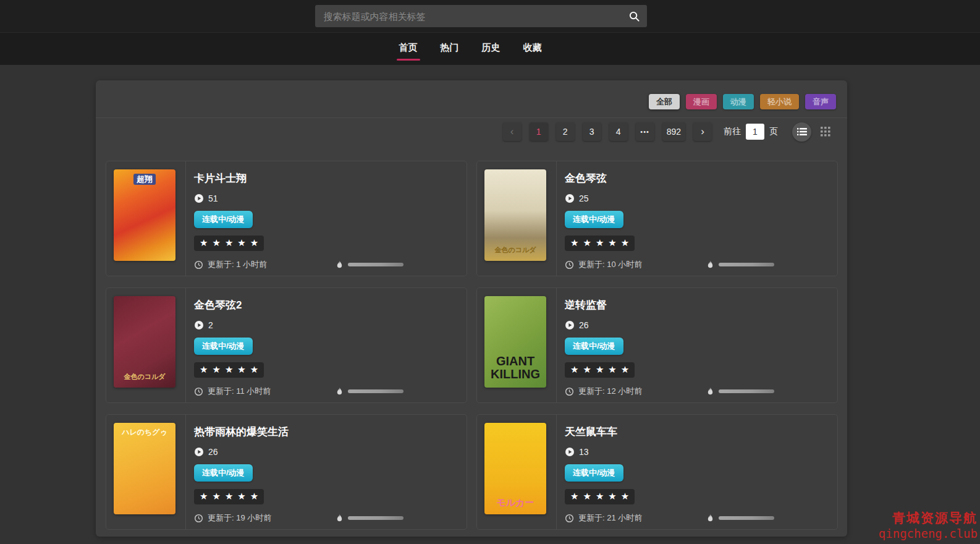  I want to click on watermark: 青城资源导航 qingcheng.club, so click(928, 525).